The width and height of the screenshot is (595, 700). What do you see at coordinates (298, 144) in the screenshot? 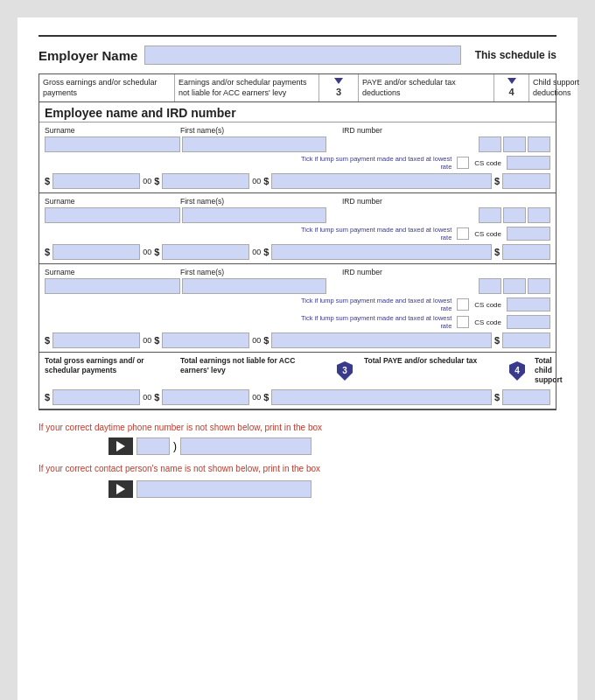
I see `row1-name-inputs` at bounding box center [298, 144].